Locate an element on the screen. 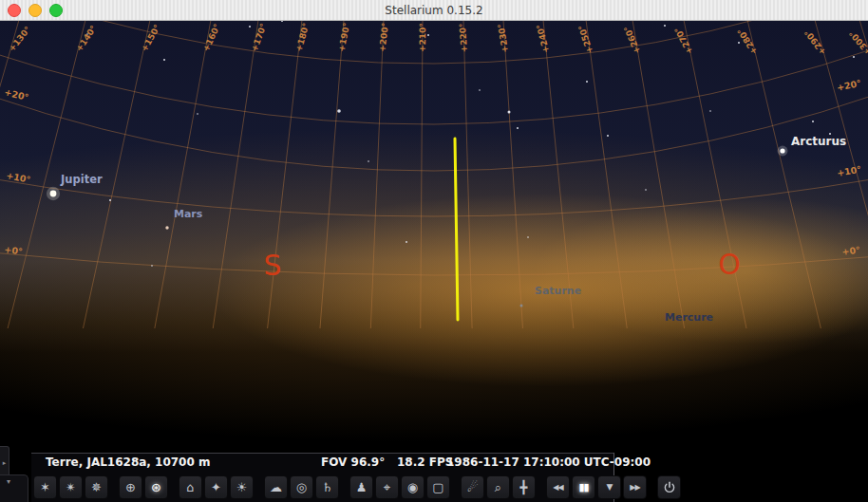 The image size is (868, 502). object-label-arcturus: Arcturus is located at coordinates (819, 141).